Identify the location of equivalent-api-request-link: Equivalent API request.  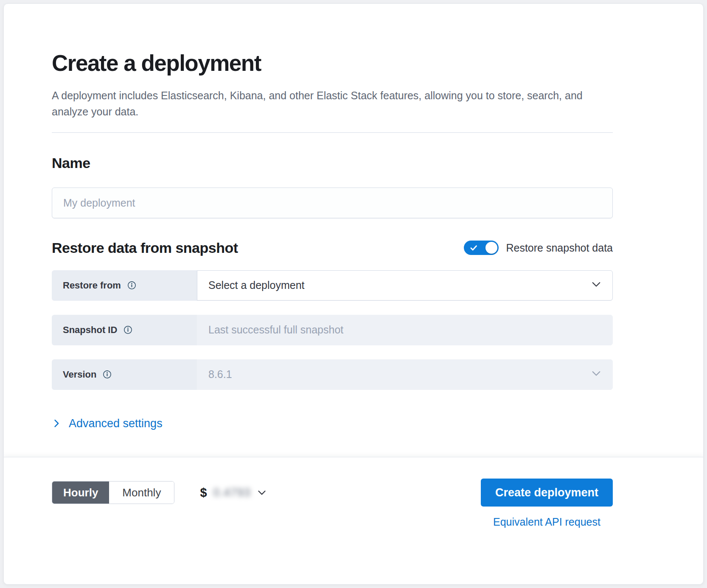
(547, 522).